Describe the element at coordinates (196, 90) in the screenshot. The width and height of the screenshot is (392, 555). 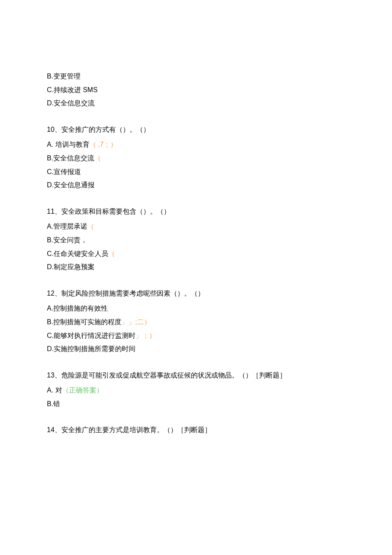
I see `option-row: C.持续改进 SMS` at that location.